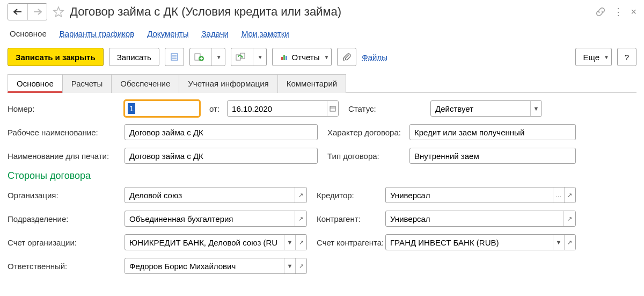  I want to click on number-input-wrap: 1, so click(162, 109).